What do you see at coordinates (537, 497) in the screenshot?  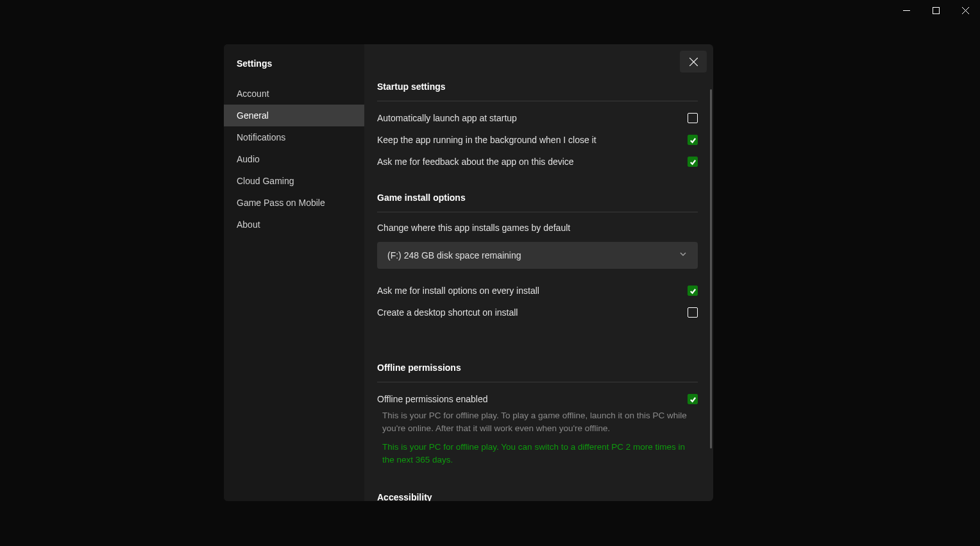 I see `section-title-accessibility: Accessibility` at bounding box center [537, 497].